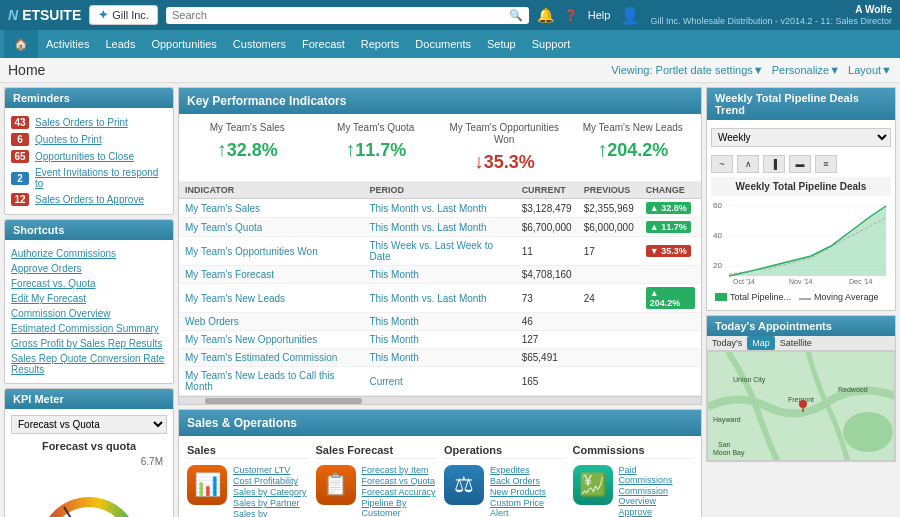  Describe the element at coordinates (761, 343) in the screenshot. I see `tab-map: Map` at that location.